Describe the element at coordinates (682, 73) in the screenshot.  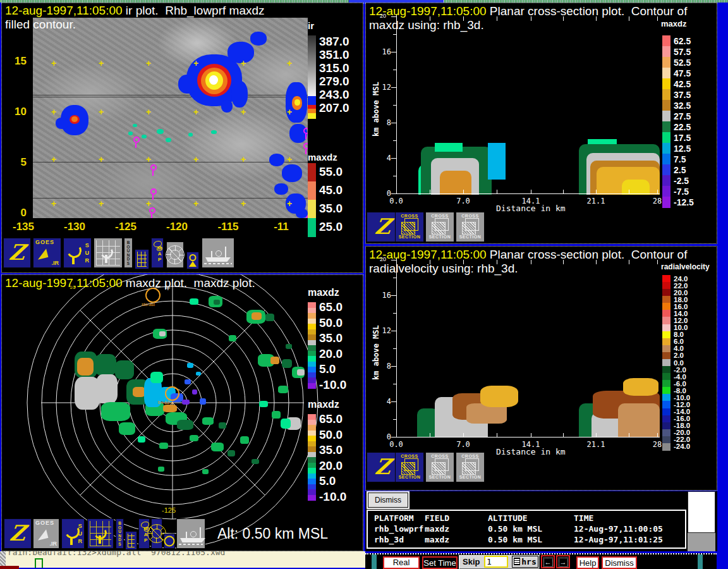
I see `colorbar-tick: 47.5` at that location.